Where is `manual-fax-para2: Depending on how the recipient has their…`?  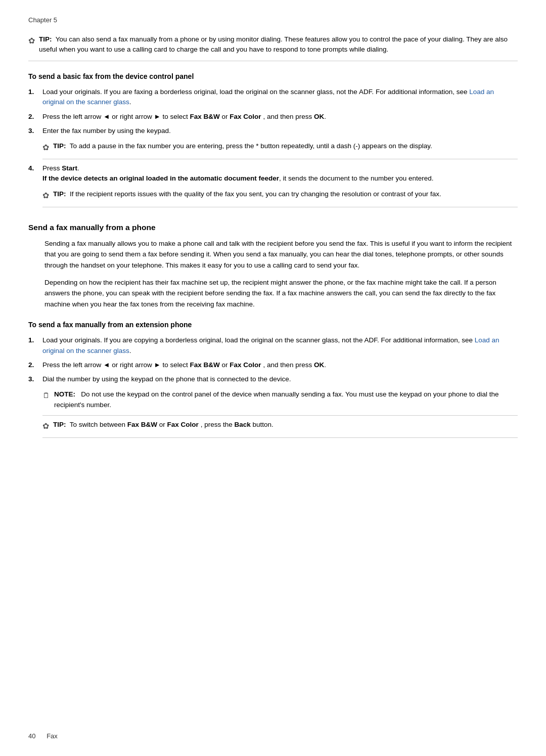 manual-fax-para2: Depending on how the recipient has their… is located at coordinates (281, 293).